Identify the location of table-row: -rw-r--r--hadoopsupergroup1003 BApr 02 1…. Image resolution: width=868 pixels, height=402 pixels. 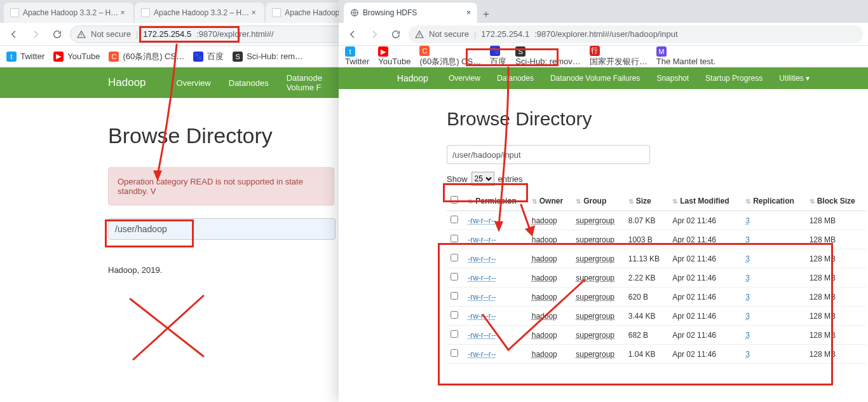
(656, 240).